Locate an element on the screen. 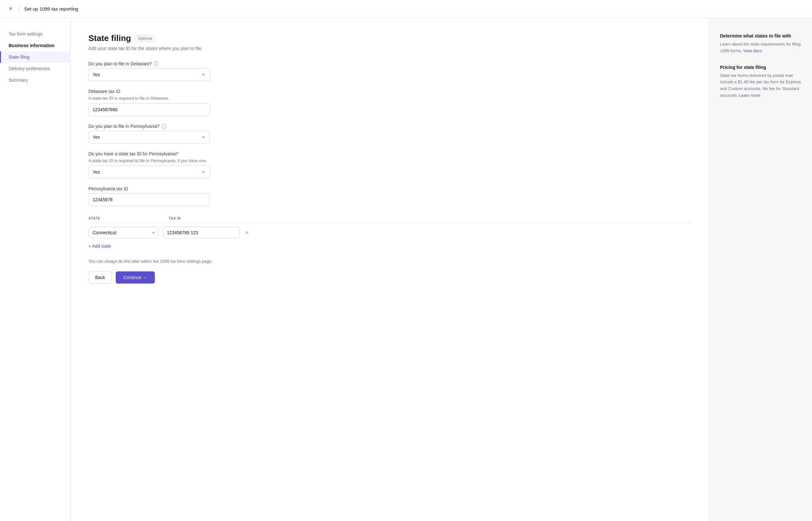 The height and width of the screenshot is (521, 812). pennsylvania-plan-select: Yes No is located at coordinates (149, 137).